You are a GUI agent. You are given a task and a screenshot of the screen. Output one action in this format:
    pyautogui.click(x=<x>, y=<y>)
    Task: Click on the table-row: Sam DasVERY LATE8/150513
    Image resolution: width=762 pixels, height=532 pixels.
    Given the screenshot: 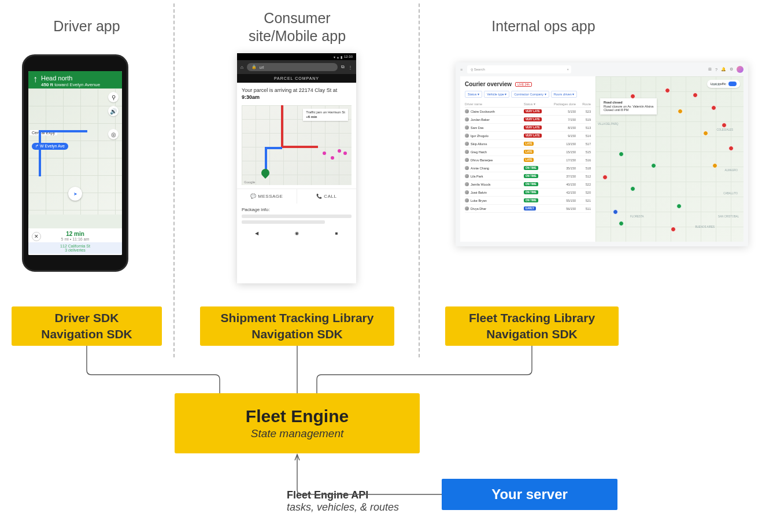 What is the action you would take?
    pyautogui.click(x=528, y=128)
    